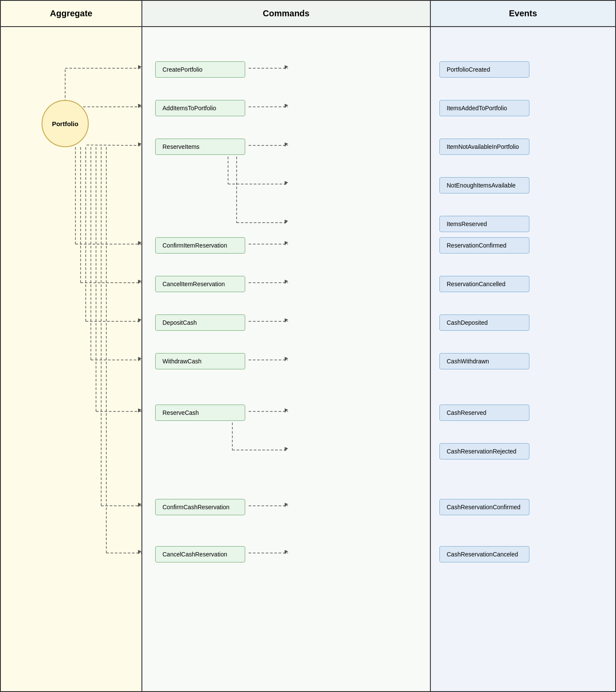  What do you see at coordinates (484, 323) in the screenshot?
I see `evt-cash-deposited: CashDeposited` at bounding box center [484, 323].